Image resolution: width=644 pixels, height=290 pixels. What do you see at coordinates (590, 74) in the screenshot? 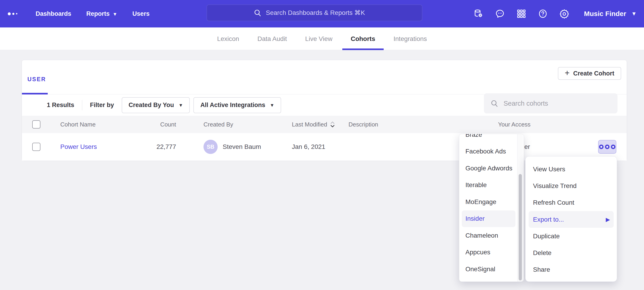
I see `create-cohort-button: + Create Cohort` at bounding box center [590, 74].